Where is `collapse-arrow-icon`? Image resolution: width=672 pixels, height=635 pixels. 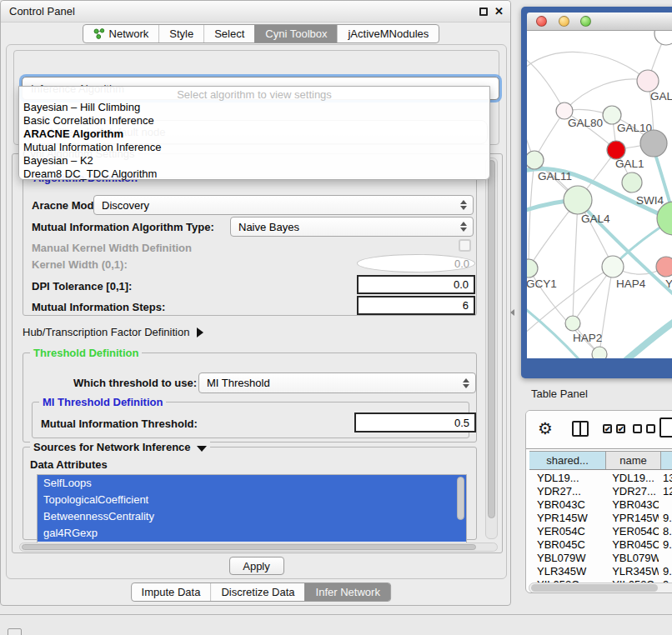 collapse-arrow-icon is located at coordinates (202, 448).